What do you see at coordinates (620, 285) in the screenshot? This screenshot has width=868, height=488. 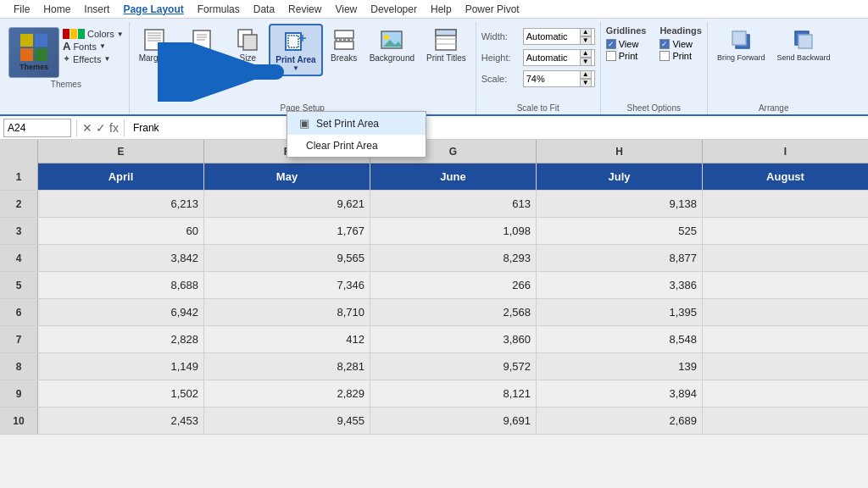 I see `cell-h5: 3,386` at bounding box center [620, 285].